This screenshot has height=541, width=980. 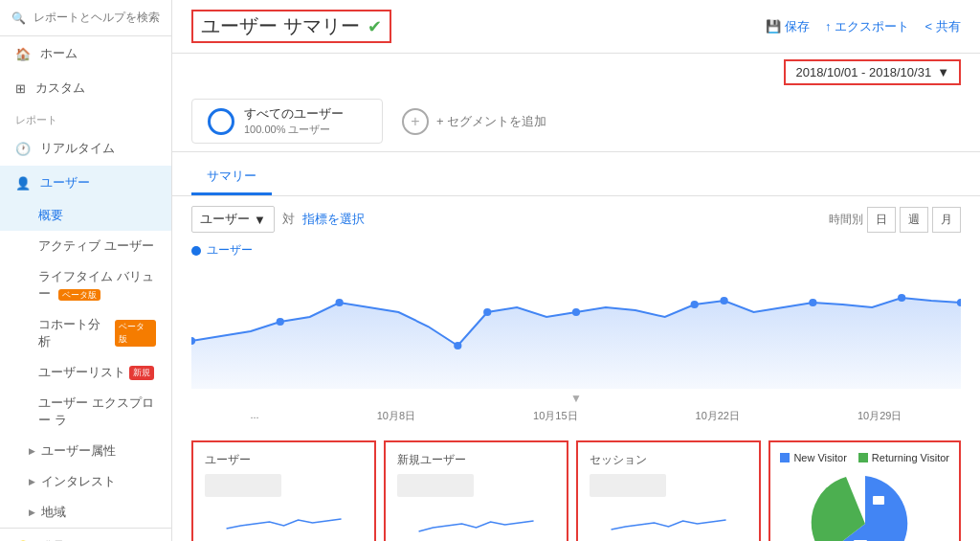 What do you see at coordinates (576, 251) in the screenshot?
I see `chart-legend: ユーザー` at bounding box center [576, 251].